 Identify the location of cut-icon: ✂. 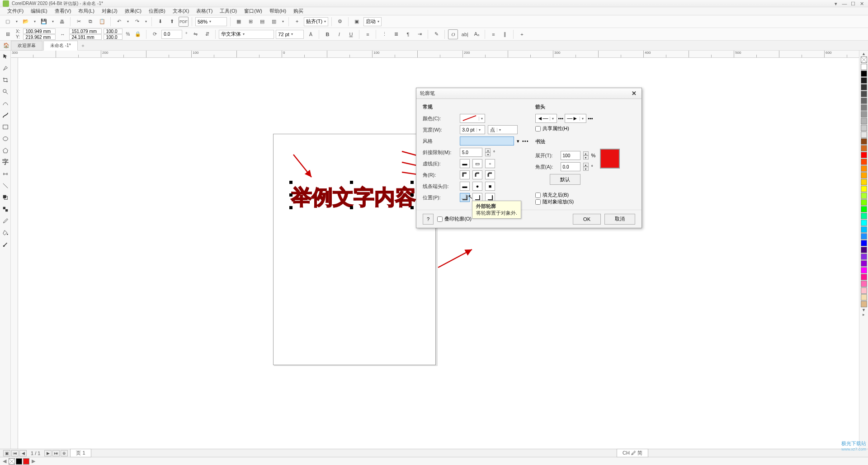
(79, 22).